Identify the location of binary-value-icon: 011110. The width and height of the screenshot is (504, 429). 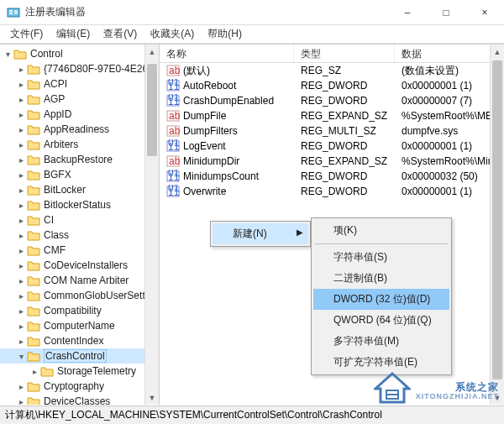
(173, 146).